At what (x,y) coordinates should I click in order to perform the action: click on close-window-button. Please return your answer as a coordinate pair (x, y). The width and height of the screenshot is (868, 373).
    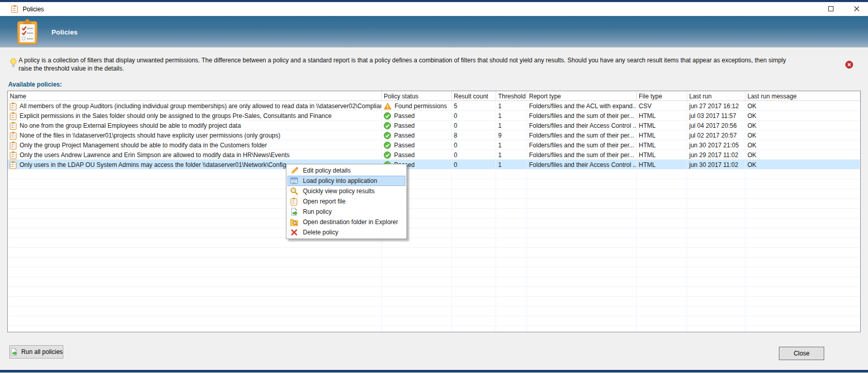
    Looking at the image, I should click on (857, 9).